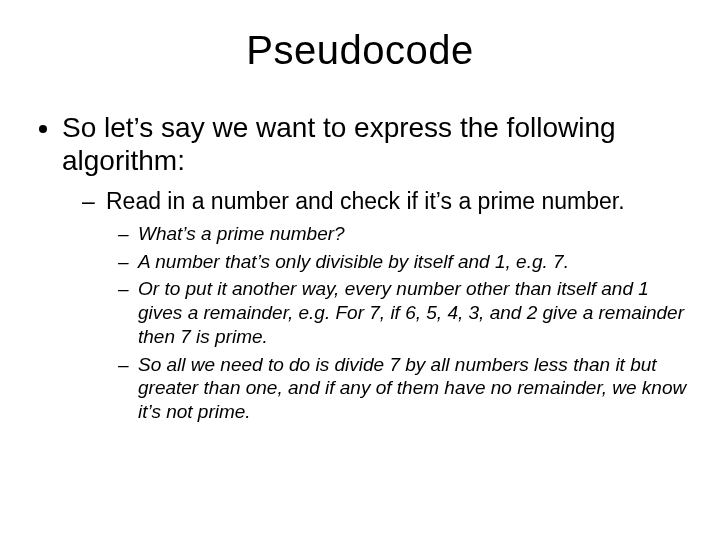  What do you see at coordinates (366, 201) in the screenshot?
I see `bullet-level2-text: Read in a number and check if it’s a pri…` at bounding box center [366, 201].